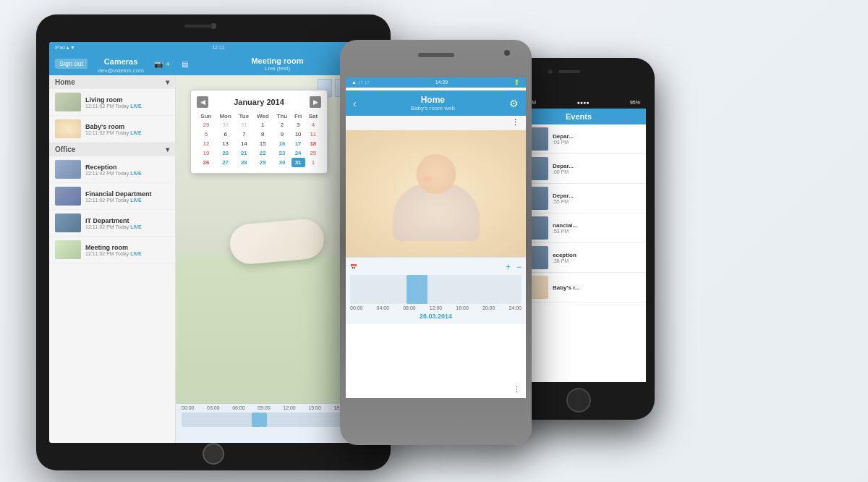 This screenshot has width=868, height=482. I want to click on iphone-home-button, so click(579, 400).